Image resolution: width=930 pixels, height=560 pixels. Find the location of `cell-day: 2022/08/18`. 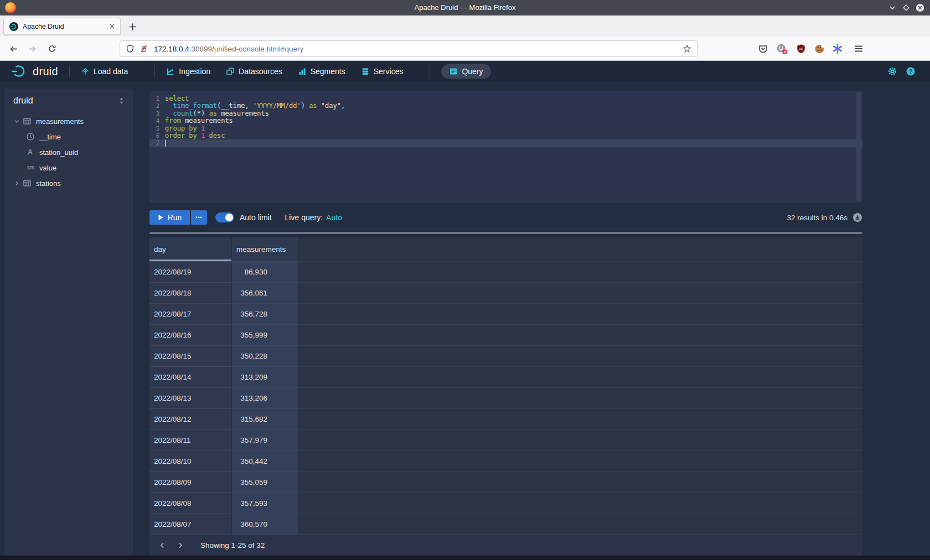

cell-day: 2022/08/18 is located at coordinates (190, 293).